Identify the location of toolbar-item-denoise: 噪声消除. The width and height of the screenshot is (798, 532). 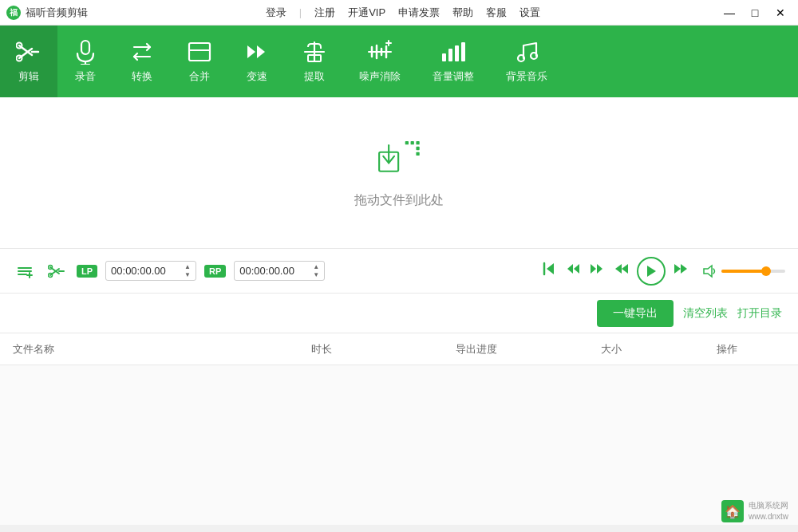
(380, 61).